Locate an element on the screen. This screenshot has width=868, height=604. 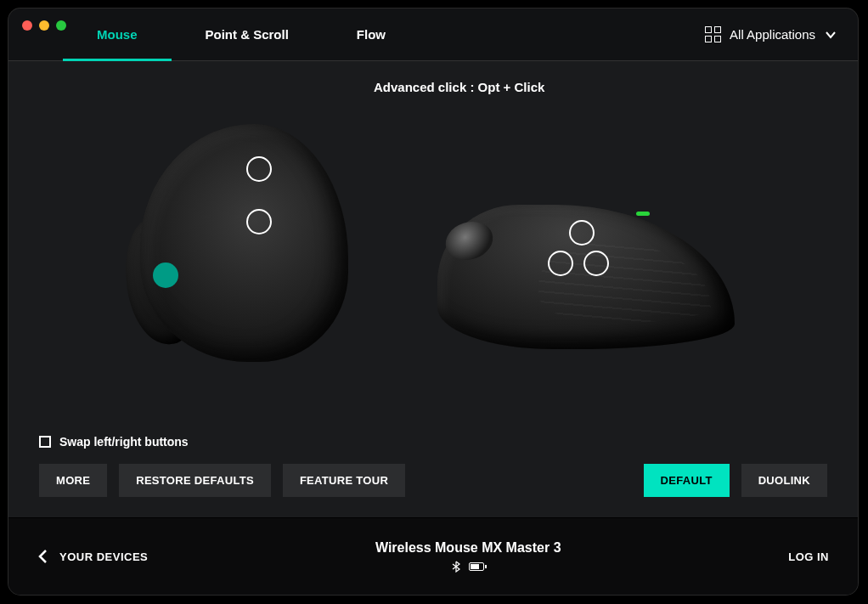
top-tab-bar: Mouse Point & Scroll Flow All Applicatio… is located at coordinates (433, 35).